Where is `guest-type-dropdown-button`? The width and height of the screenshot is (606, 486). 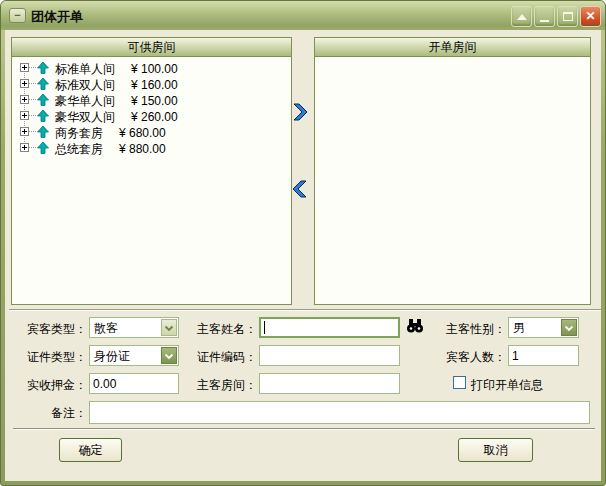 guest-type-dropdown-button is located at coordinates (169, 328).